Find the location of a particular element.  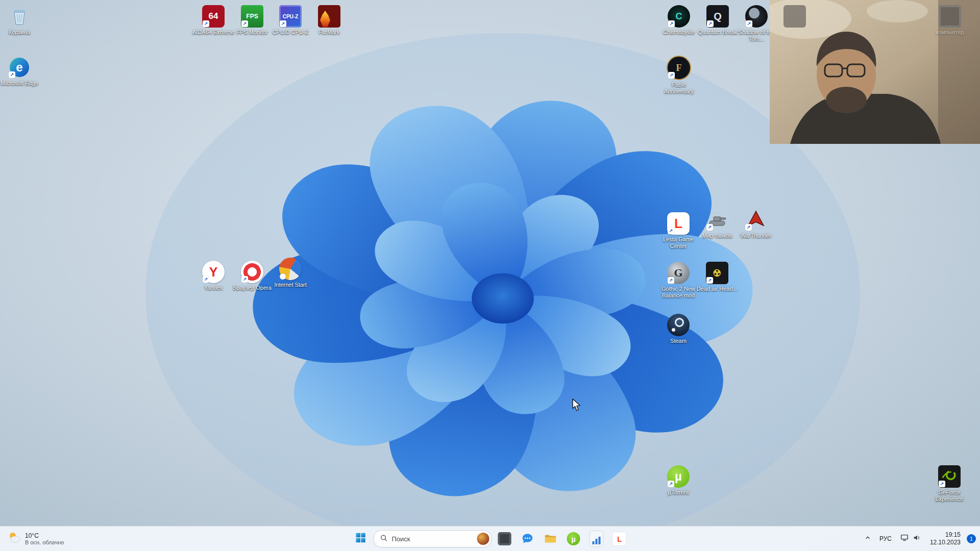

steam-icon is located at coordinates (678, 325).